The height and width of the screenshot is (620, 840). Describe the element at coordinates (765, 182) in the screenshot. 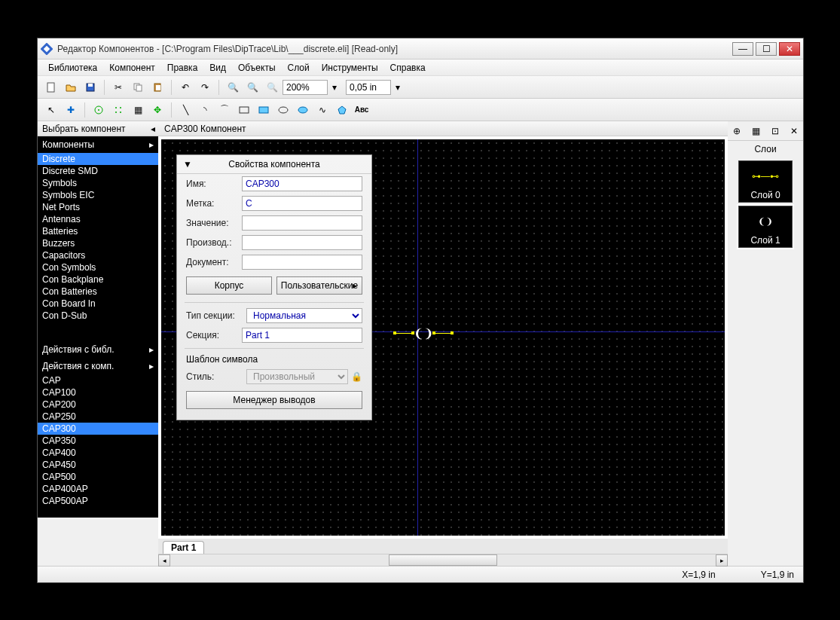

I see `layer-thumb: ⊶—⊷Слой 0` at that location.